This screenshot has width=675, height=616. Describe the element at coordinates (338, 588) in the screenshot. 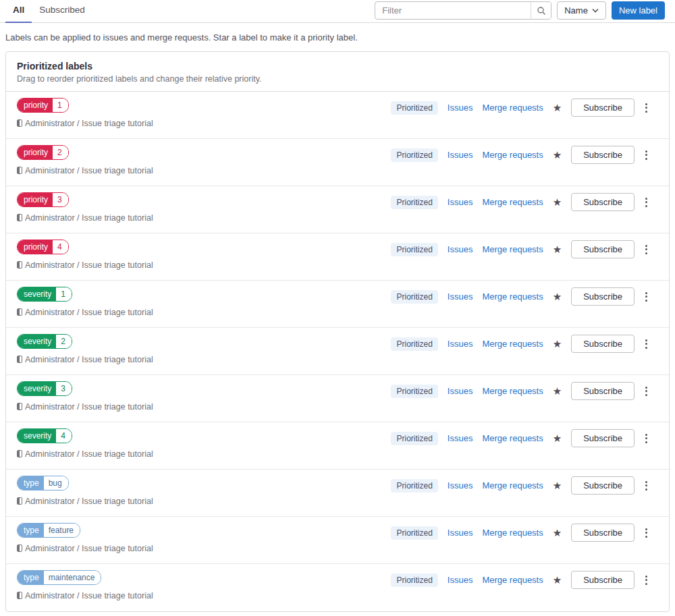

I see `label-row: type maintenance Administrator / Issue t…` at that location.